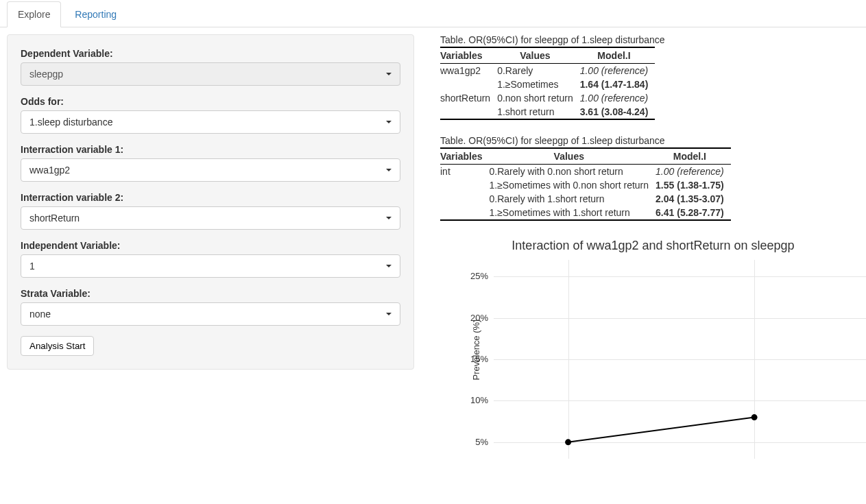  I want to click on strata-select: none, so click(211, 314).